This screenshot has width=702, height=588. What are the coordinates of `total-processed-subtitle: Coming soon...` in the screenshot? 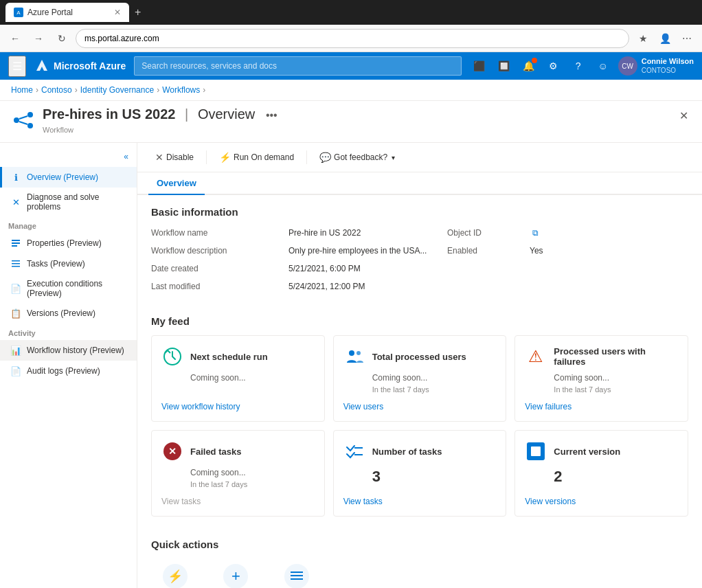 It's located at (434, 378).